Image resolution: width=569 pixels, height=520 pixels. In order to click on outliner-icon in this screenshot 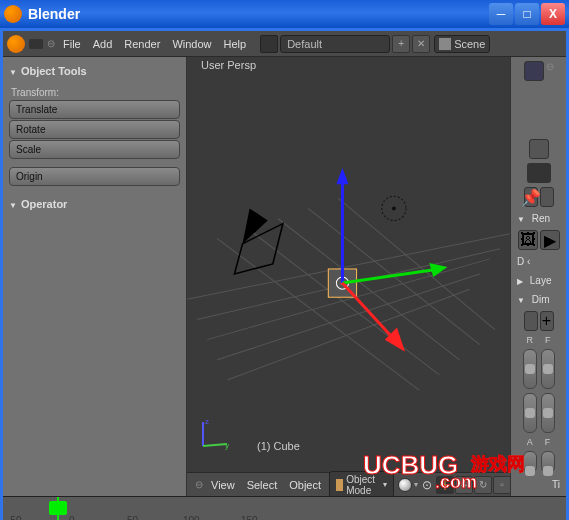, I will do `click(534, 71)`.